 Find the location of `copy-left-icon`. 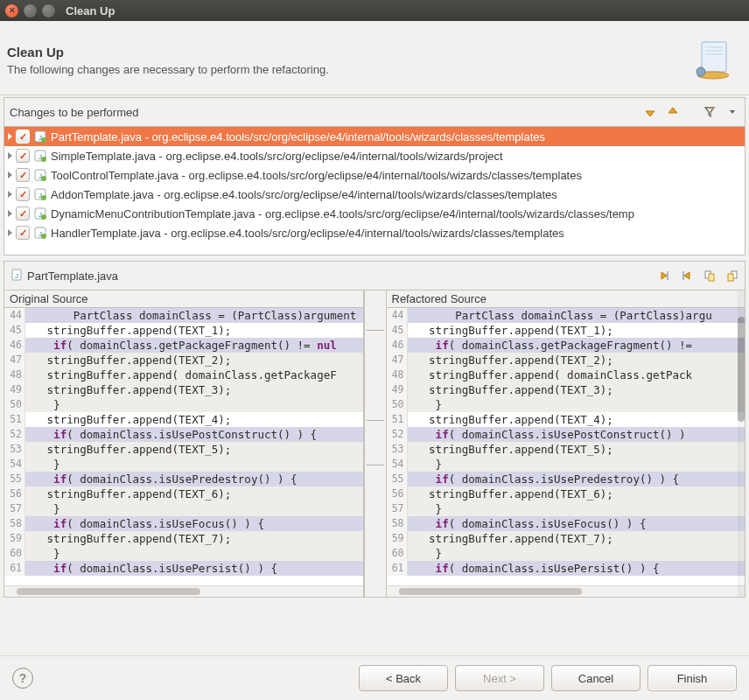

copy-left-icon is located at coordinates (710, 276).